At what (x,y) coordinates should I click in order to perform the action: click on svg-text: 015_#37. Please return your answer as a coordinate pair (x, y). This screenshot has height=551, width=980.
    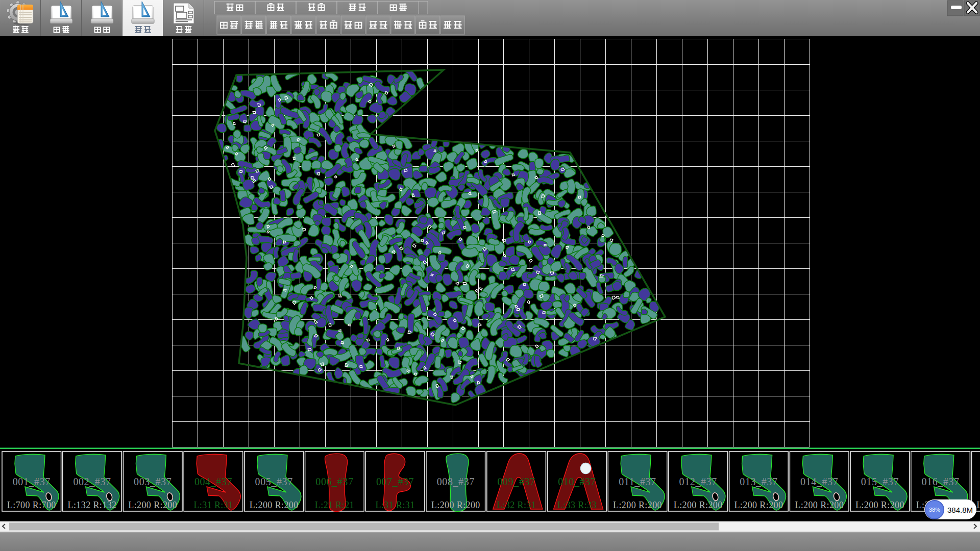
    Looking at the image, I should click on (880, 482).